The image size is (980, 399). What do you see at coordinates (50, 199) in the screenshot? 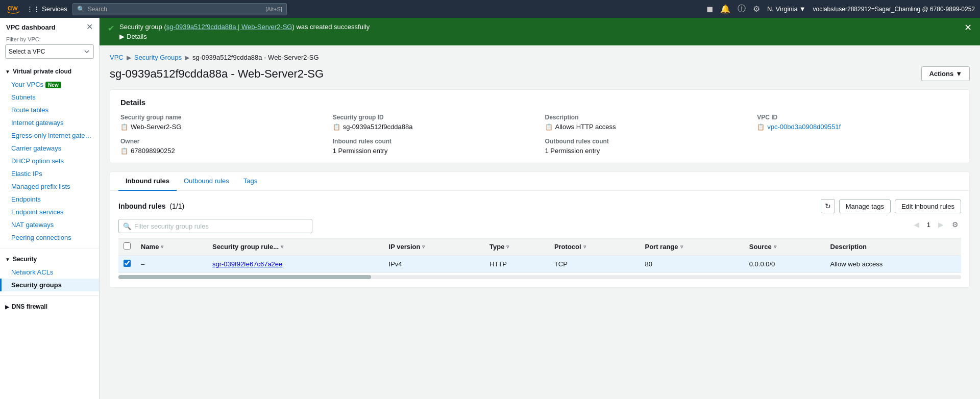
I see `sidebar-item-endpoints: Endpoints` at bounding box center [50, 199].